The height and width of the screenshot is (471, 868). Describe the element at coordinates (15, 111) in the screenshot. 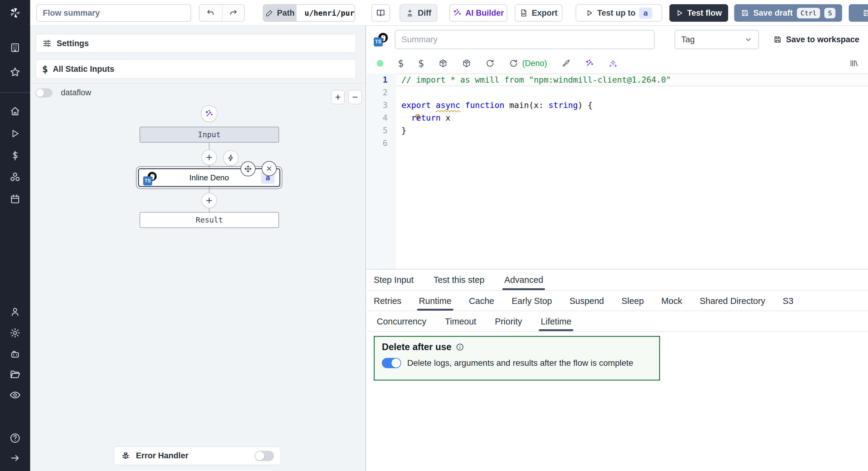

I see `home-icon` at that location.